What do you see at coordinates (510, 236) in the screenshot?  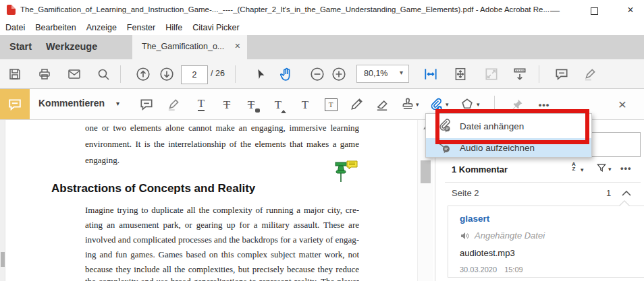 I see `comment-type-label: Angehängte Datei` at bounding box center [510, 236].